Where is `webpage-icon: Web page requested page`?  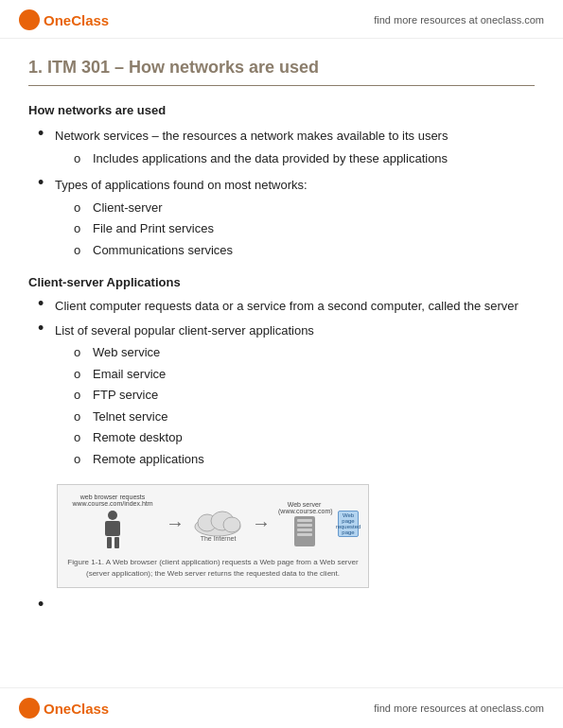
webpage-icon: Web page requested page is located at coordinates (348, 524).